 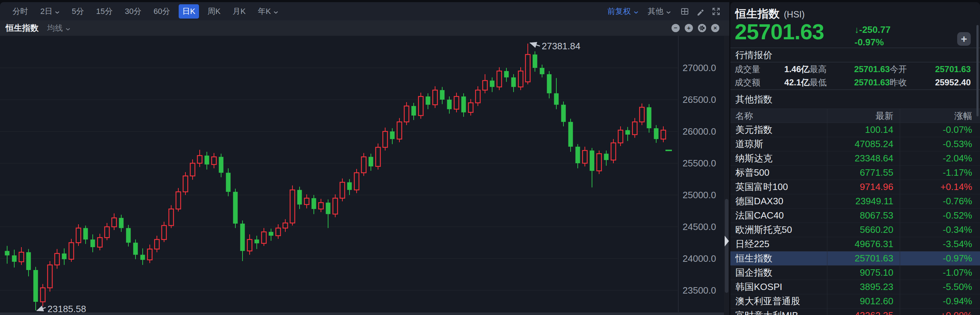 What do you see at coordinates (940, 201) in the screenshot?
I see `index-row-change: -0.76%` at bounding box center [940, 201].